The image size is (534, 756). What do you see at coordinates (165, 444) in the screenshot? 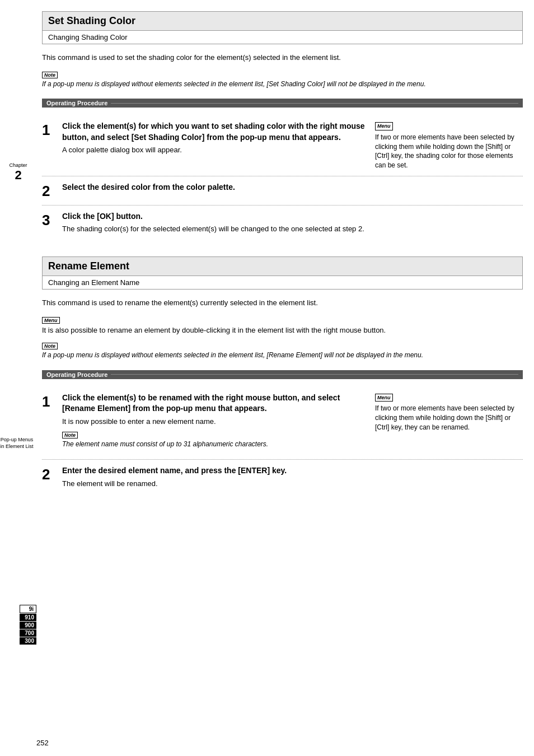
I see `note-text-rename-step1: The element name must consist of up to 3…` at bounding box center [165, 444].